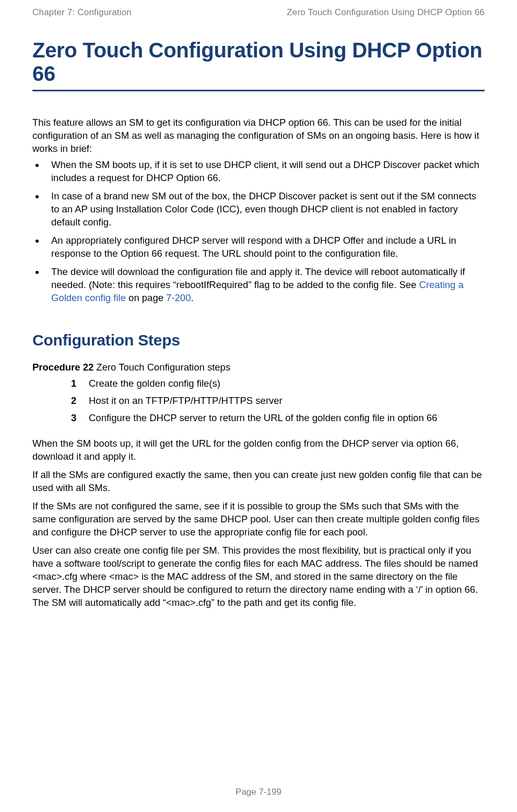 This screenshot has height=812, width=517. I want to click on step-text: Create the golden config file(s), so click(155, 384).